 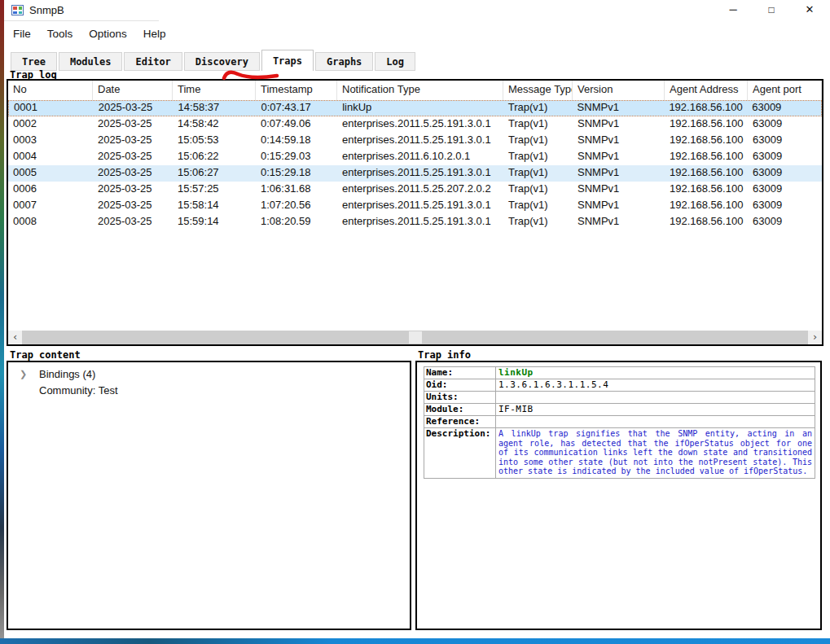 What do you see at coordinates (51, 190) in the screenshot?
I see `cell: 0006` at bounding box center [51, 190].